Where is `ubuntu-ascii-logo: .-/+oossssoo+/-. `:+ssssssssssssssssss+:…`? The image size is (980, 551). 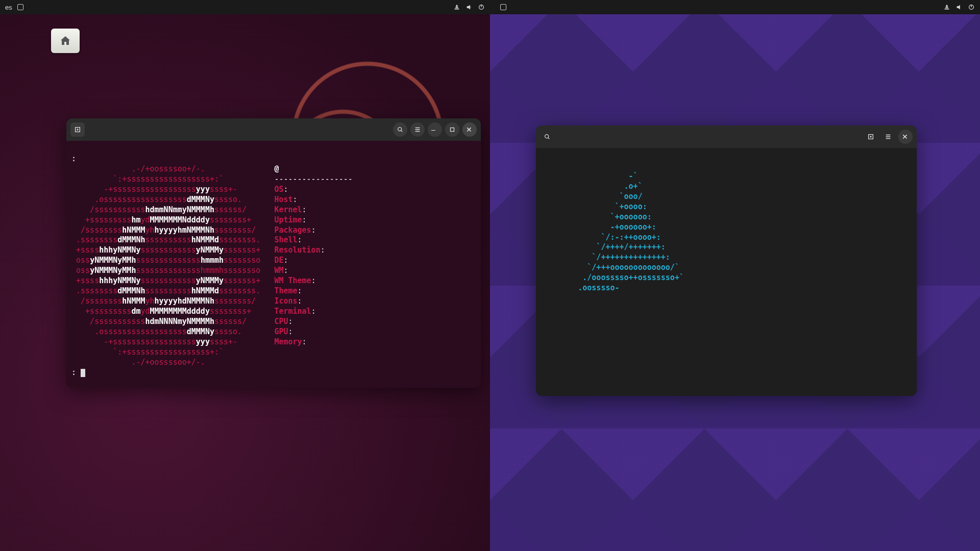
ubuntu-ascii-logo: .-/+oossssoo+/-. `:+ssssssssssssssssss+:… is located at coordinates (166, 266).